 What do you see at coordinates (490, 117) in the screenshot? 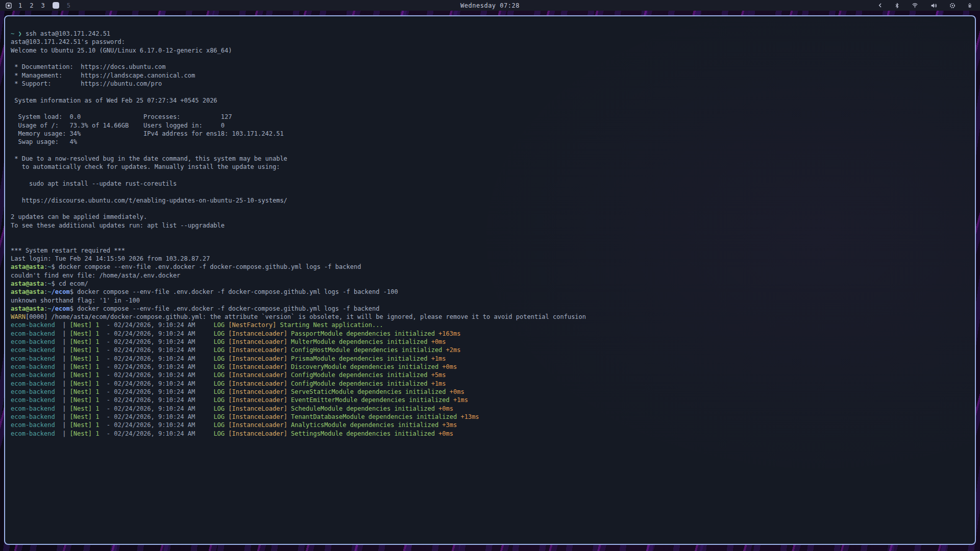
I see `terminal-line: System load: 0.0 Processes: 127` at bounding box center [490, 117].